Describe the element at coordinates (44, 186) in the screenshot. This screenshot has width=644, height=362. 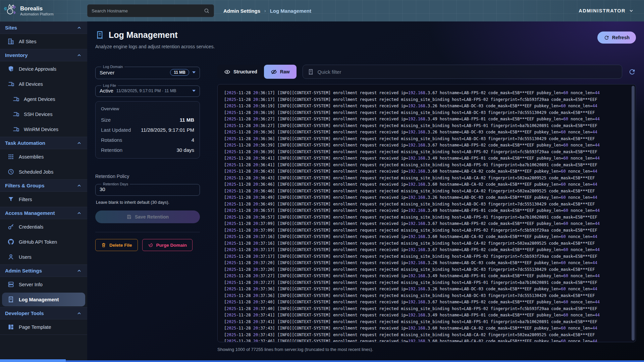
I see `sidebar-section-filters-groups: Filters & Groups` at that location.